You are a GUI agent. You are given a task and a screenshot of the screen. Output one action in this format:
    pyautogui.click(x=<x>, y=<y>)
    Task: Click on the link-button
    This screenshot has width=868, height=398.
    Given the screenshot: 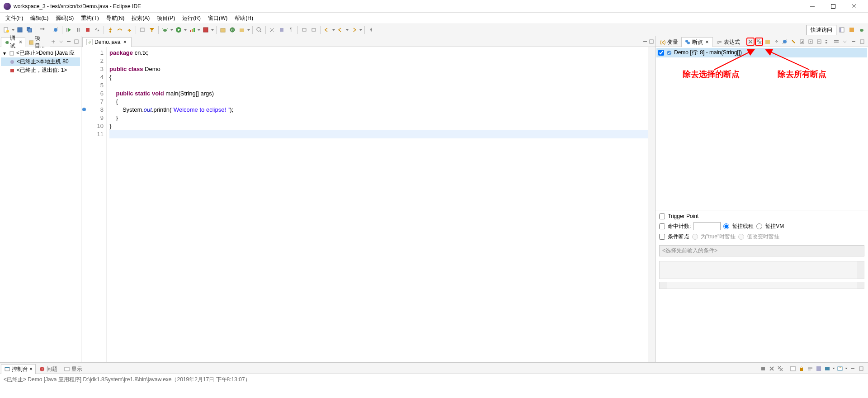 What is the action you would take?
    pyautogui.click(x=793, y=42)
    